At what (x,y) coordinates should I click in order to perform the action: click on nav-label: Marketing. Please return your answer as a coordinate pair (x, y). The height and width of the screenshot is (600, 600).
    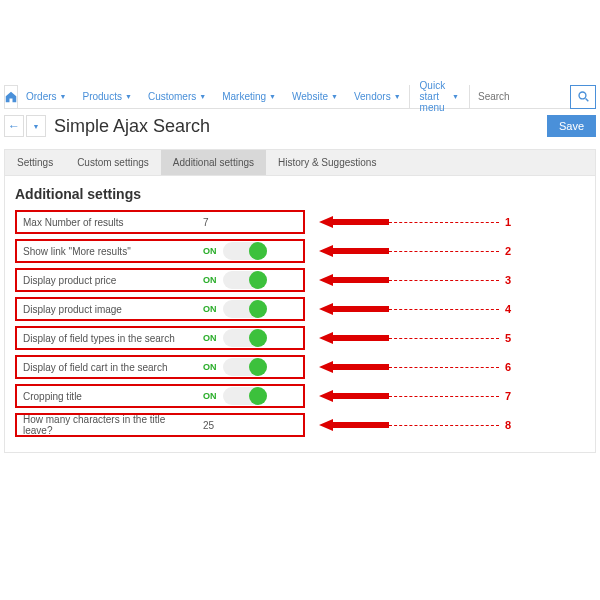
    Looking at the image, I should click on (244, 96).